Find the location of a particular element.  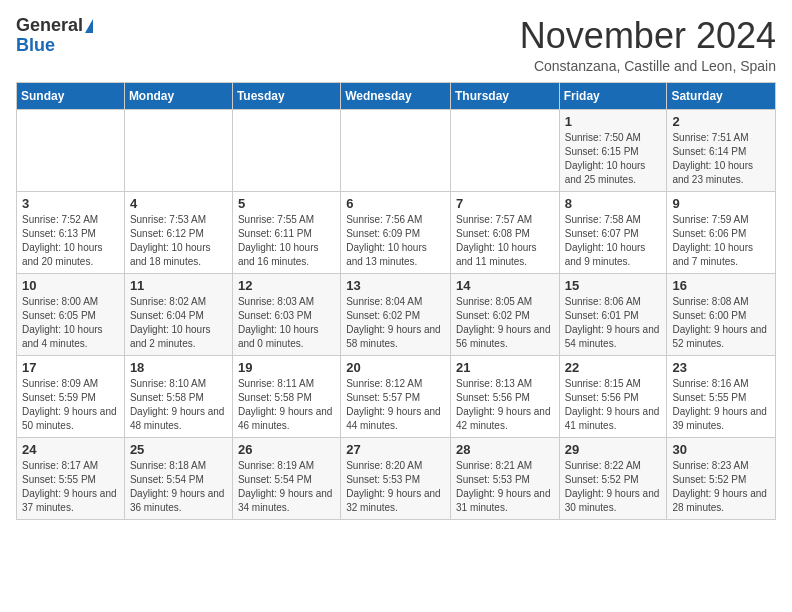

calendar-cell: 23Sunrise: 8:16 AM Sunset: 5:55 PM Dayli… is located at coordinates (722, 396).